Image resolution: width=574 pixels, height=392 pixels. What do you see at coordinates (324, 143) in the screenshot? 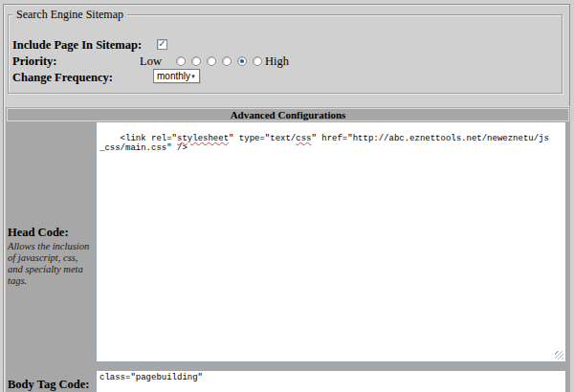
I see `head-code-content: <link rel="stylesheet" type="text/css" h…` at bounding box center [324, 143].